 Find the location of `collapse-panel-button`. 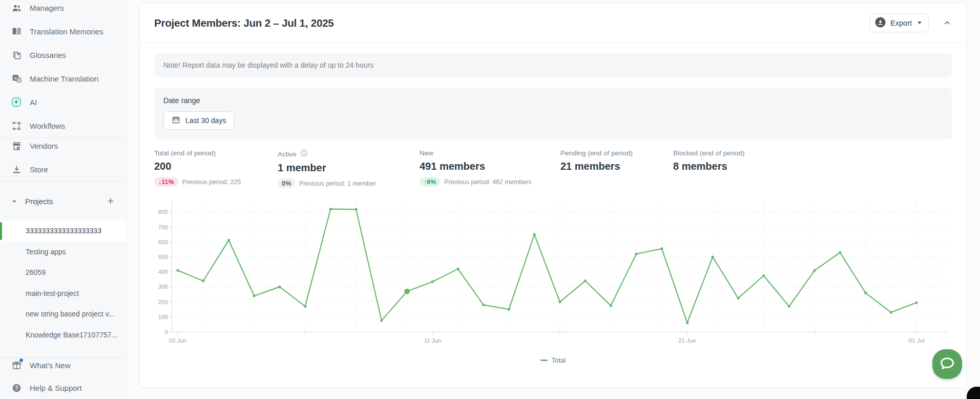

collapse-panel-button is located at coordinates (947, 23).